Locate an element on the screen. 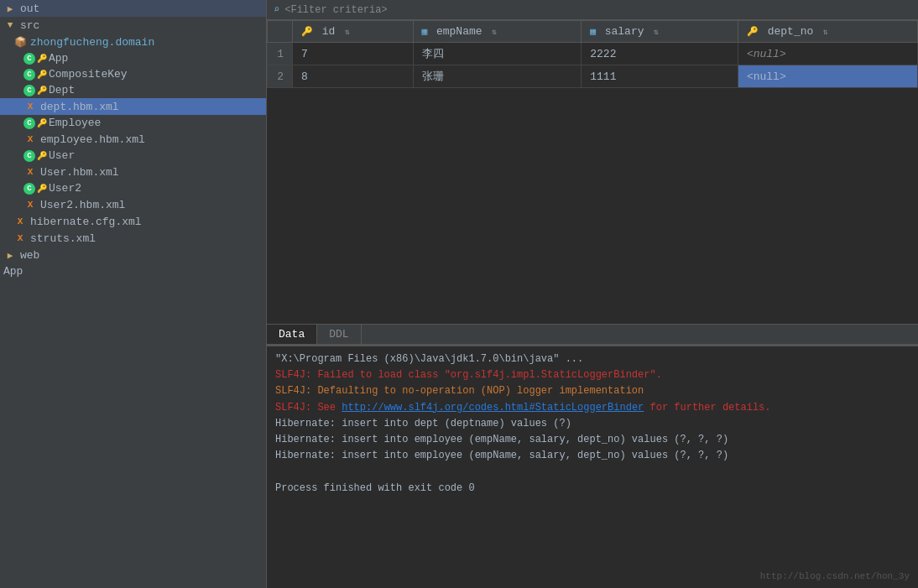 Image resolution: width=918 pixels, height=588 pixels. sidebar-item-app: C 🔑 App is located at coordinates (133, 59).